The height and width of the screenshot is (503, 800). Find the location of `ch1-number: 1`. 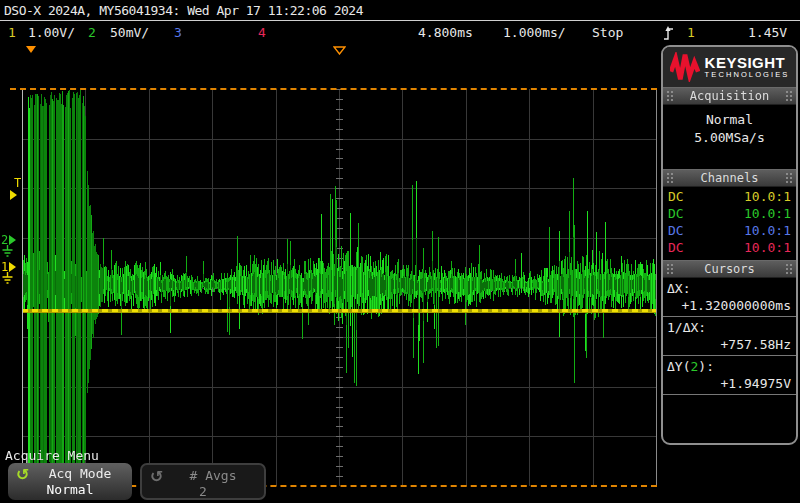

ch1-number: 1 is located at coordinates (12, 32).